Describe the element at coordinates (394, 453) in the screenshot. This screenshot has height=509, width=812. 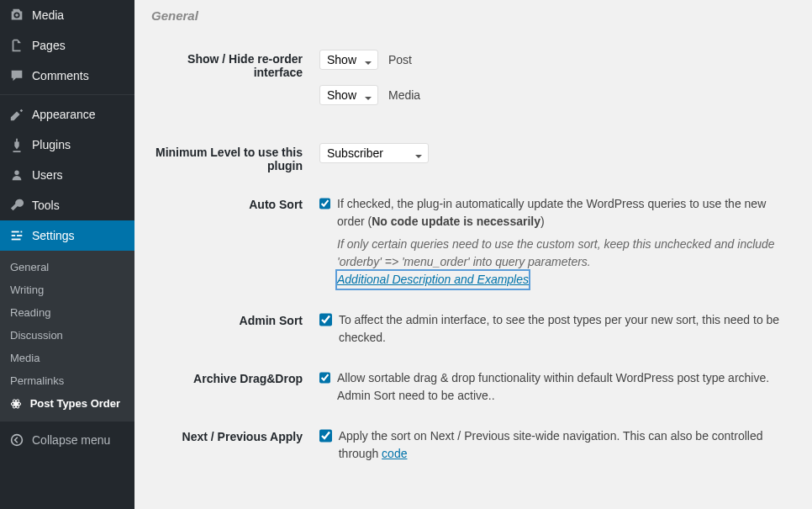
I see `code-link: code` at that location.